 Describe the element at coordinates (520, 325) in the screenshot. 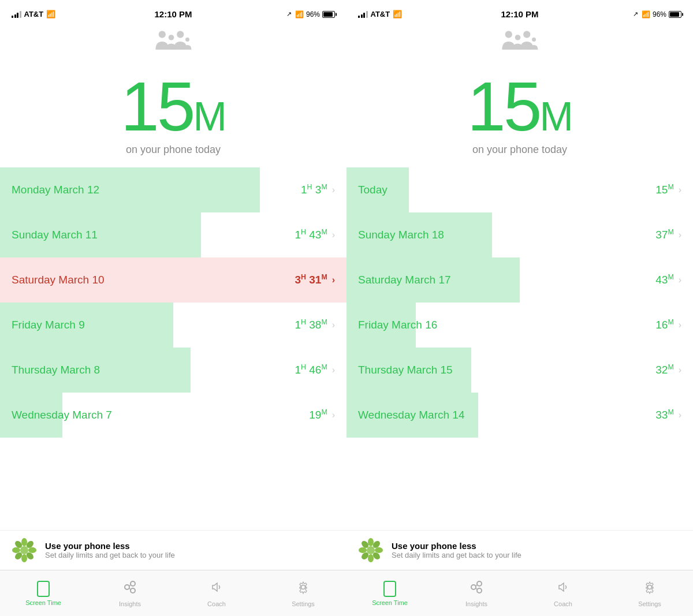

I see `day-row: Friday March 1616M›` at that location.